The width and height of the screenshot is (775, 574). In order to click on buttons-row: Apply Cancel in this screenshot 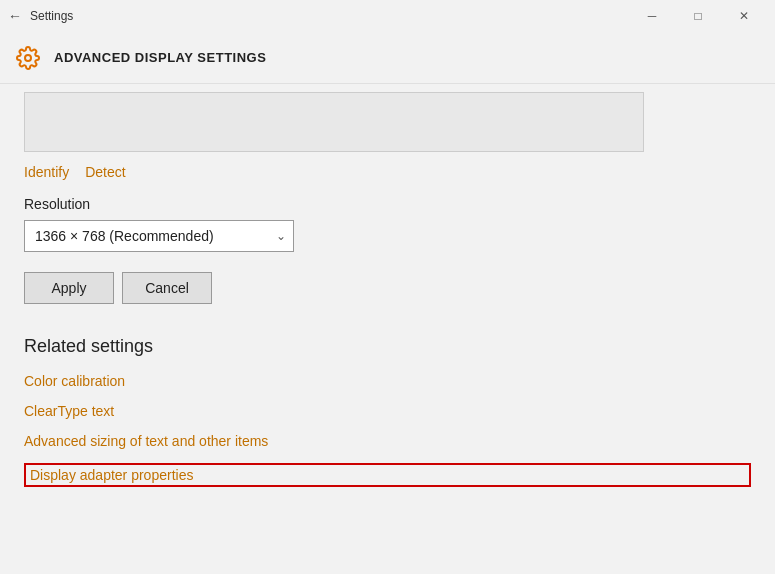, I will do `click(388, 288)`.